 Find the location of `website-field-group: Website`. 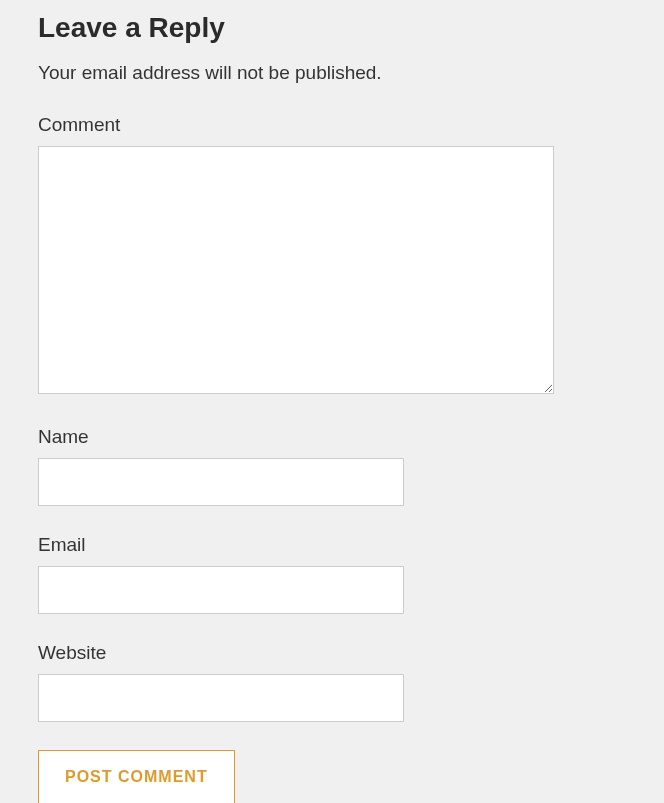

website-field-group: Website is located at coordinates (332, 682).